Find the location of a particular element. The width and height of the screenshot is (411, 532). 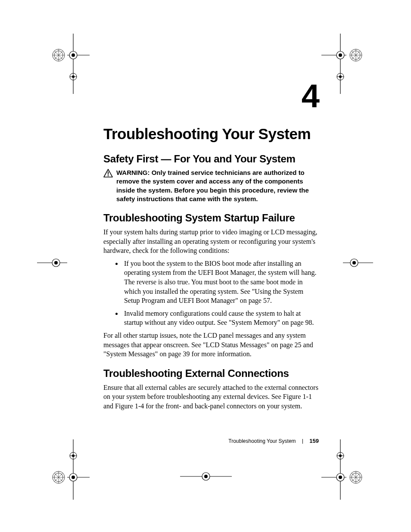

paragraph: If your system halts during startup prio… is located at coordinates (211, 241).